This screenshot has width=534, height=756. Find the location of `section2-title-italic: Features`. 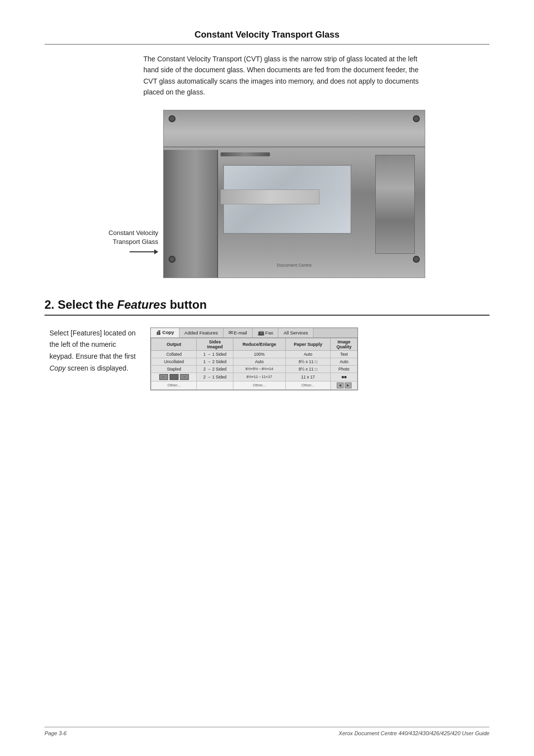

section2-title-italic: Features is located at coordinates (142, 305).